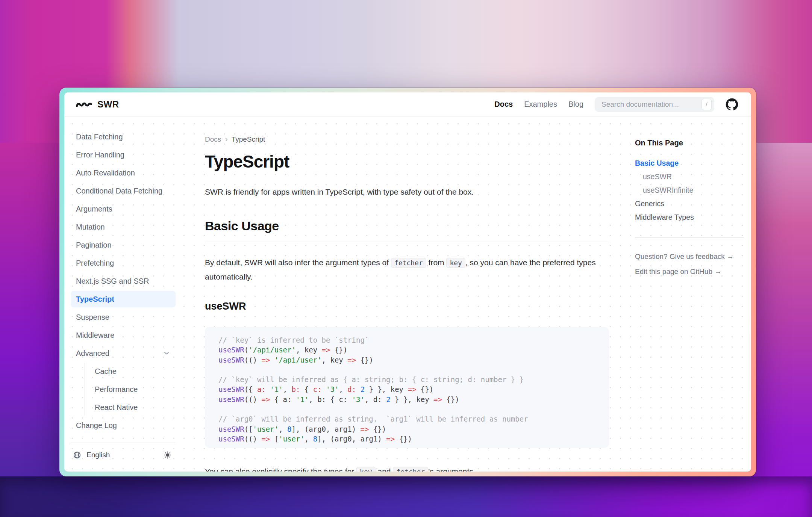 The image size is (812, 517). I want to click on sidebar-item-mutation: Mutation, so click(123, 227).